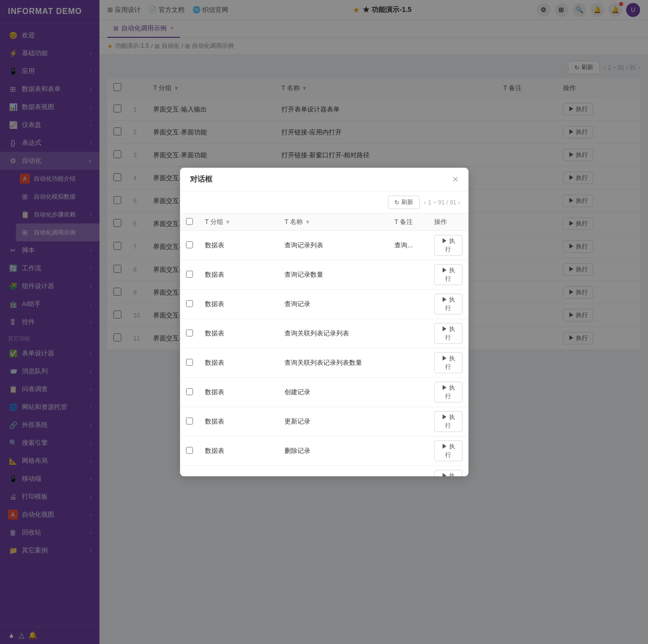 The height and width of the screenshot is (644, 648). What do you see at coordinates (324, 471) in the screenshot?
I see `modal-table-row: 数据表 更新查找汇总字段值 ▶ 执行` at bounding box center [324, 471].